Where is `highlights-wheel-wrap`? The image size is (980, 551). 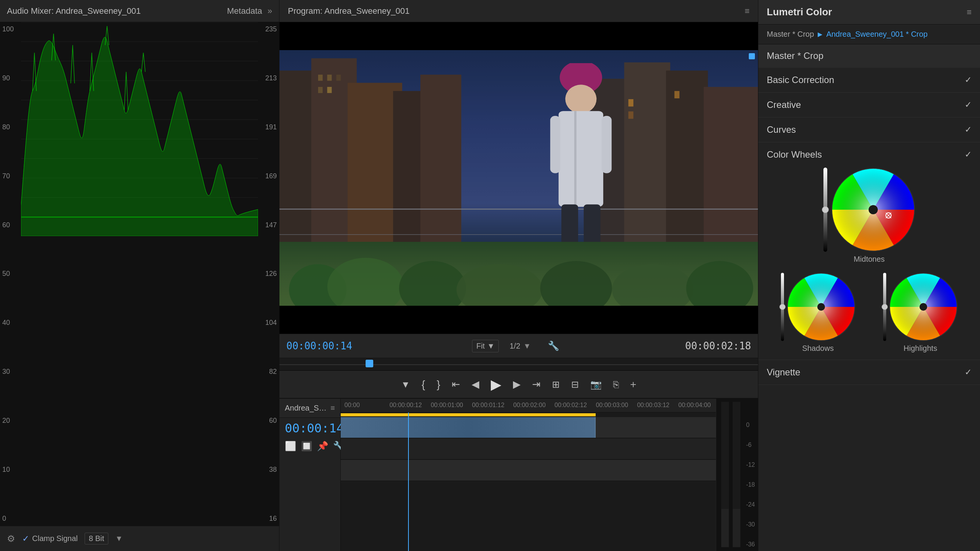
highlights-wheel-wrap is located at coordinates (920, 307).